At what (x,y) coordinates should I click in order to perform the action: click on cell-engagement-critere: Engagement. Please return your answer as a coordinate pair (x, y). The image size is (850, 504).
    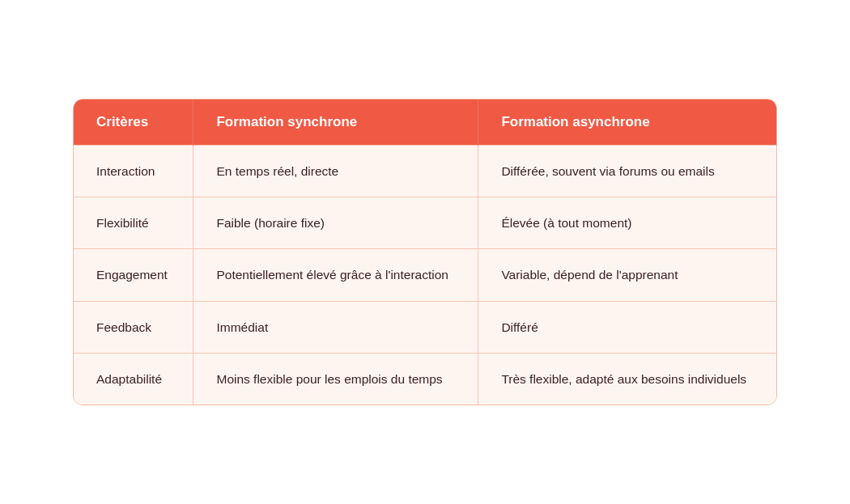
    Looking at the image, I should click on (134, 275).